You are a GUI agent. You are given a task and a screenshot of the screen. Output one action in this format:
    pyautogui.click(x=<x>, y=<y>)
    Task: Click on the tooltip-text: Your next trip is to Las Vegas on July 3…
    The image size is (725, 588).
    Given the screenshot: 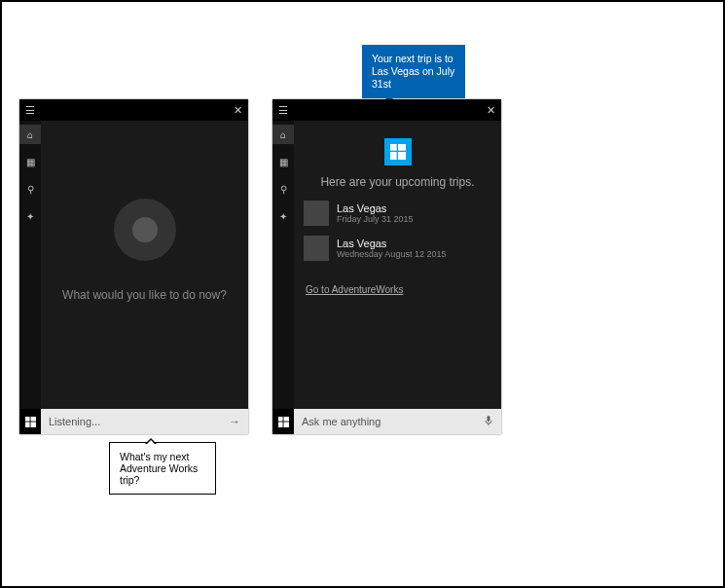 What is the action you would take?
    pyautogui.click(x=413, y=71)
    